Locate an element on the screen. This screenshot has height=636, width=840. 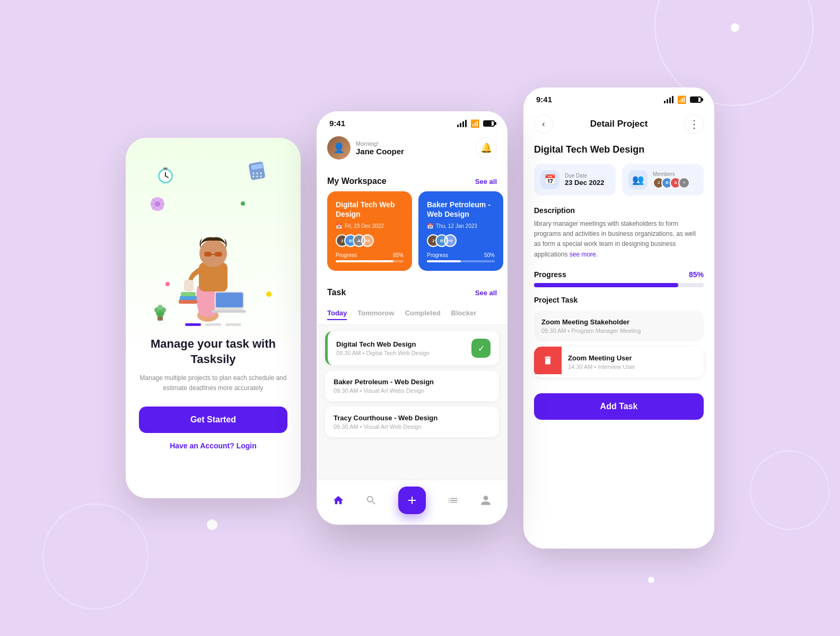
illustration is located at coordinates (213, 238).